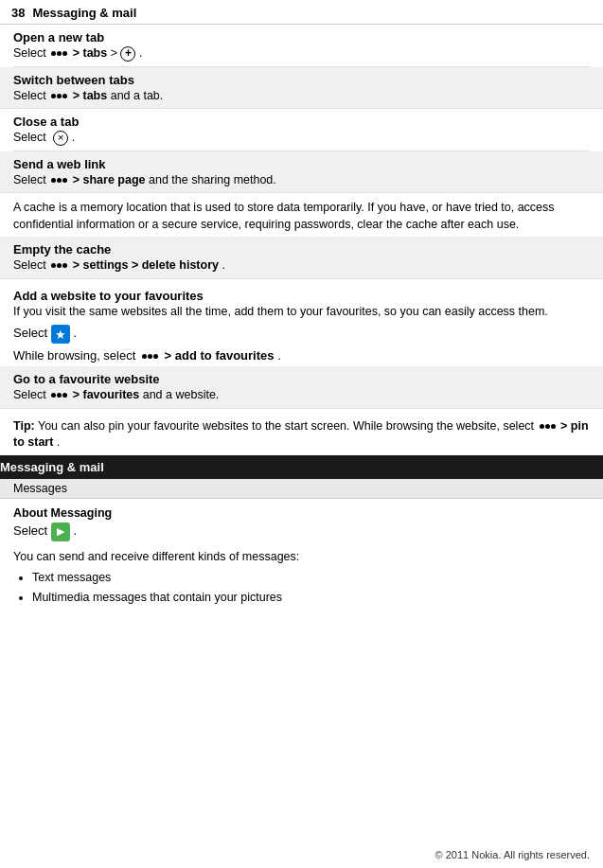 The height and width of the screenshot is (868, 603). What do you see at coordinates (90, 96) in the screenshot?
I see `tabs-keyword-2: > tabs` at bounding box center [90, 96].